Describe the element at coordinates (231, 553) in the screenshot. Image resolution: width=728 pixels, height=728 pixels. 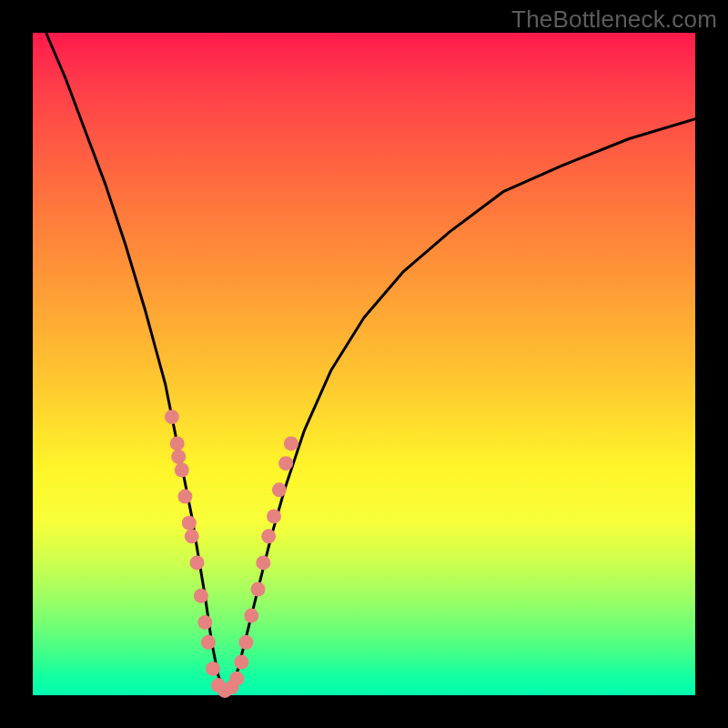
I see `sample-dots-group` at that location.